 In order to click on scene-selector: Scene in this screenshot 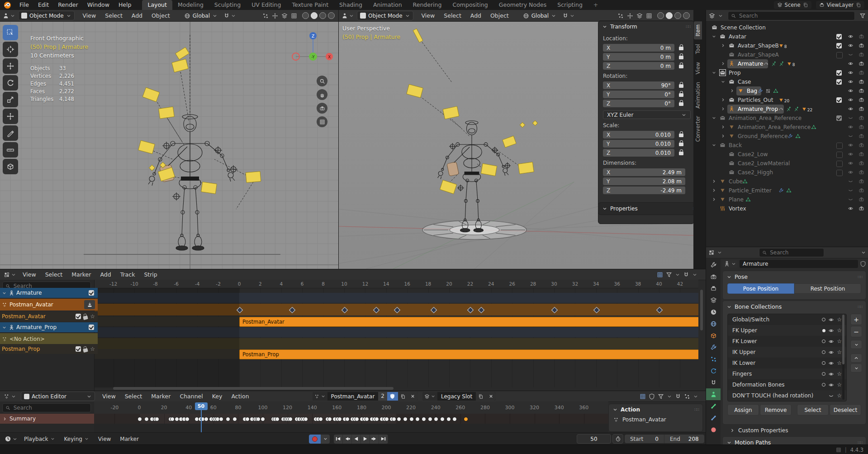, I will do `click(792, 5)`.